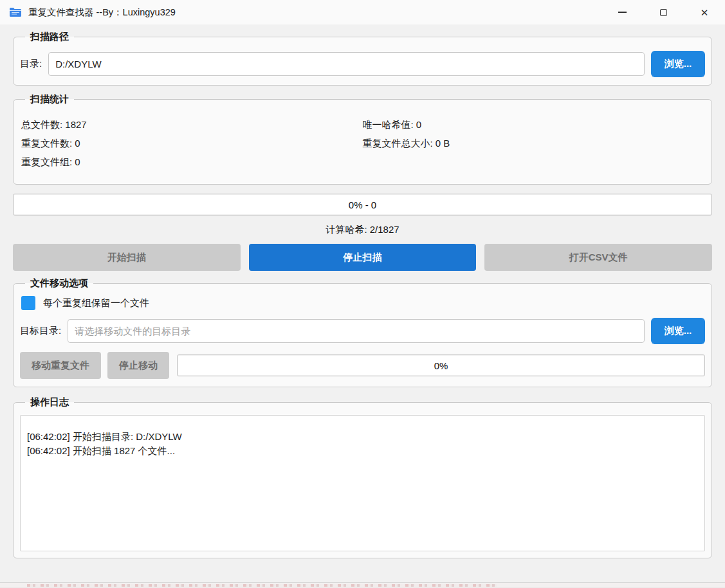  Describe the element at coordinates (663, 12) in the screenshot. I see `maximize-button` at that location.